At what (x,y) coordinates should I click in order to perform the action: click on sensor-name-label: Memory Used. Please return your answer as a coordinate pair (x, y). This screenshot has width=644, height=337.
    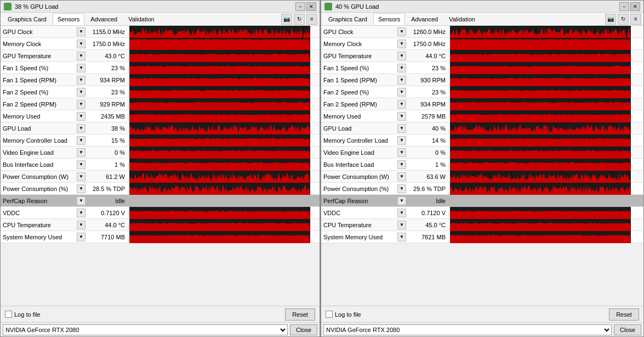
    Looking at the image, I should click on (39, 116).